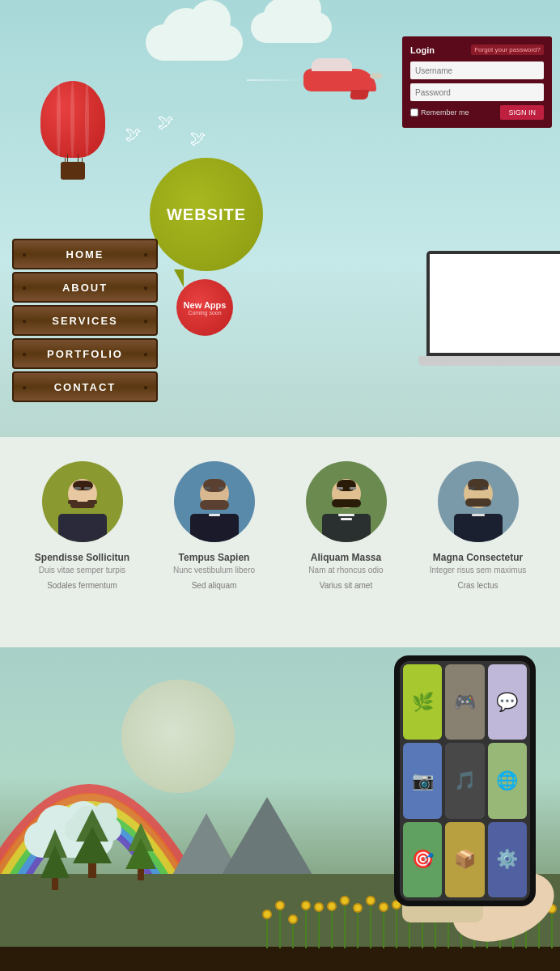 This screenshot has width=560, height=971. Describe the element at coordinates (73, 130) in the screenshot. I see `hot-air-balloon` at that location.